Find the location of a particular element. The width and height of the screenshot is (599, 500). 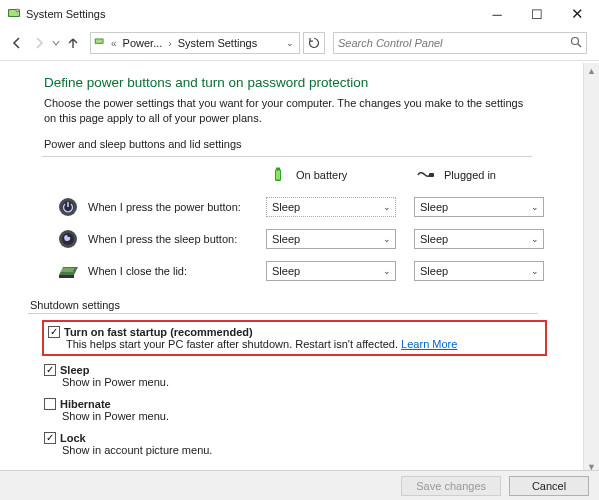

address-bar: « Power... › System Settings ⌄ is located at coordinates (195, 43).